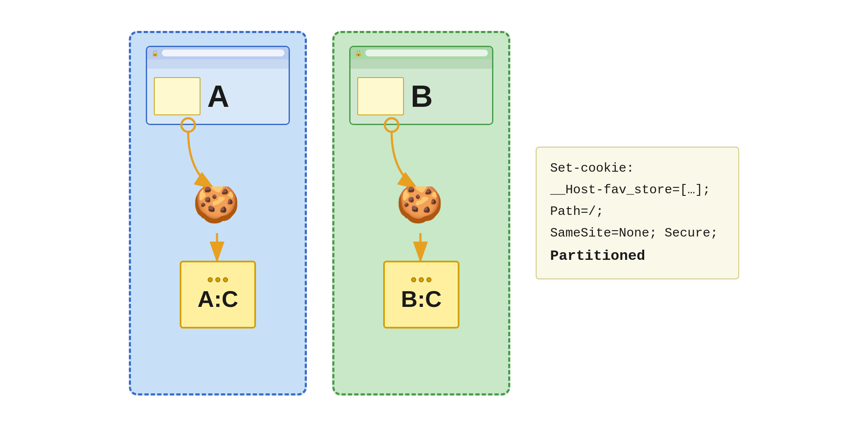  I want to click on storage-box-a: A:C, so click(218, 295).